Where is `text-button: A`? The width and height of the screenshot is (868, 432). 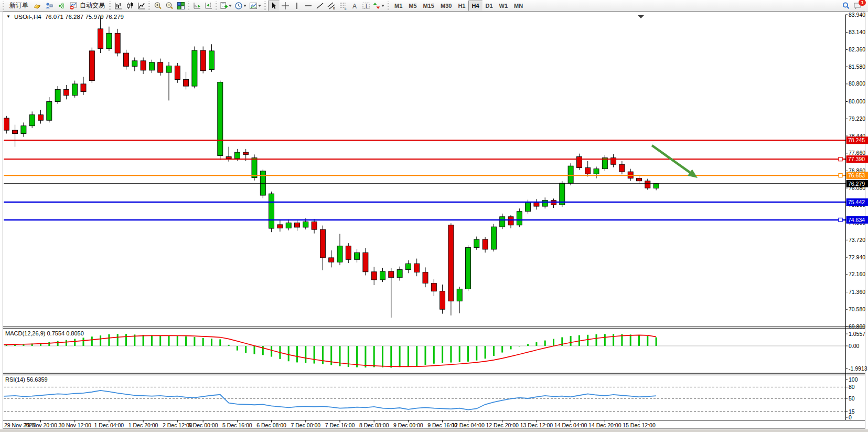
text-button: A is located at coordinates (355, 6).